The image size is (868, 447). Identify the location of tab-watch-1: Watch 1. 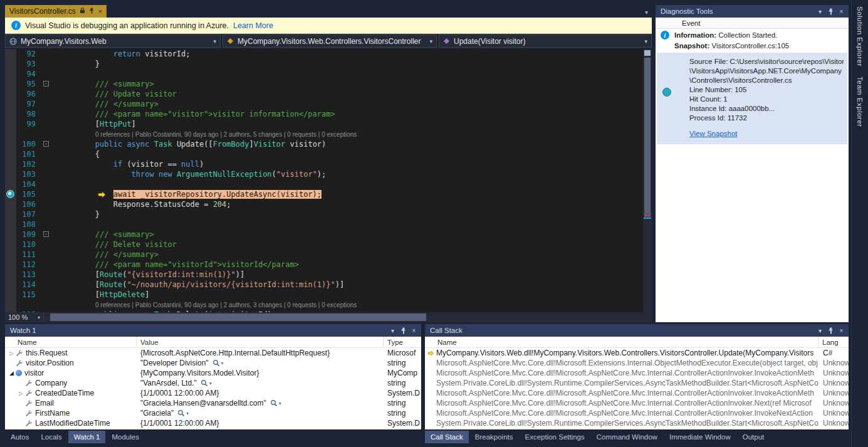
(87, 437).